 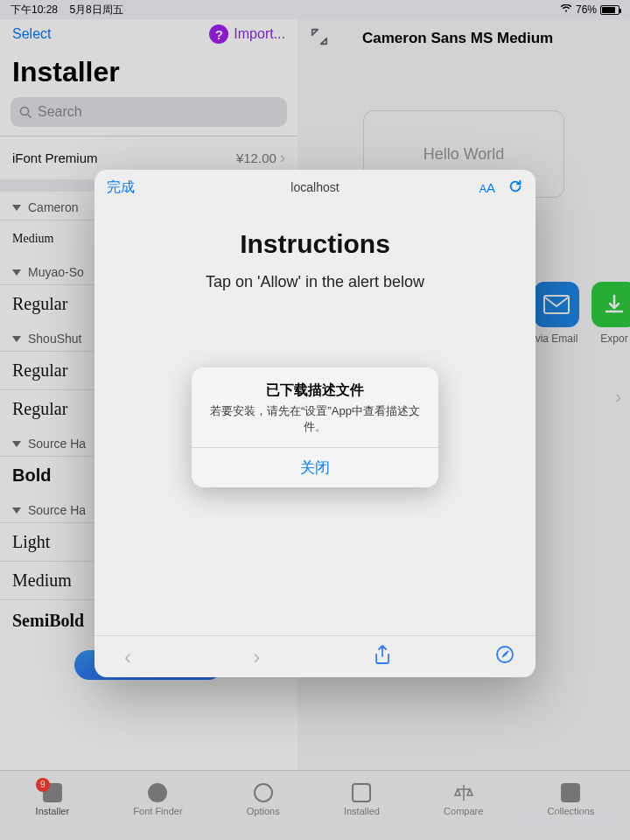 What do you see at coordinates (570, 820) in the screenshot?
I see `watermark: 知乎 @一处相思` at bounding box center [570, 820].